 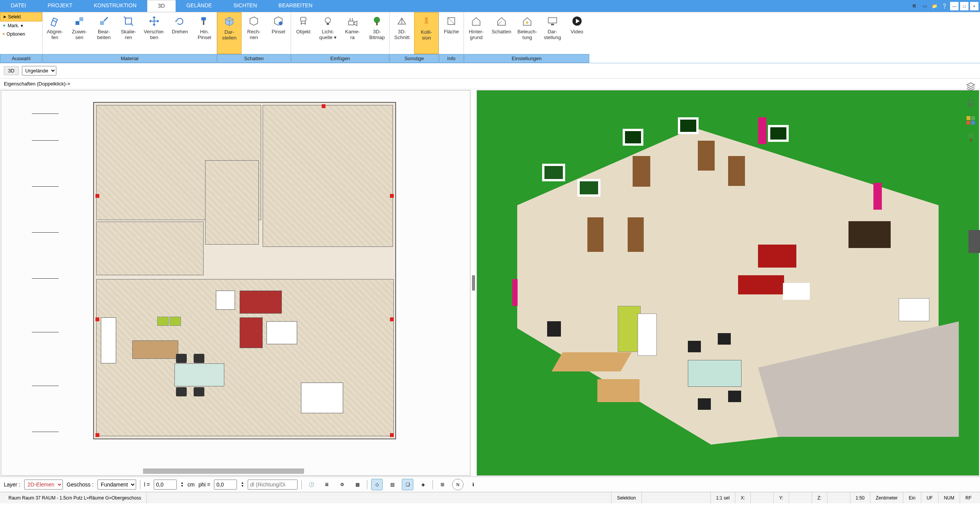 I want to click on ribbon-item-darstellen: Dar-stellen, so click(x=229, y=33).